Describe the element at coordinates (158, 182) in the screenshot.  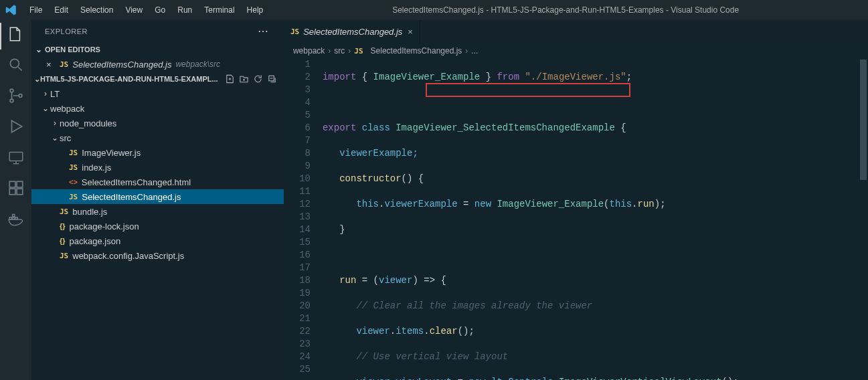
I see `tree-file-selected-html: <> SelectedItemsChanged.html` at that location.